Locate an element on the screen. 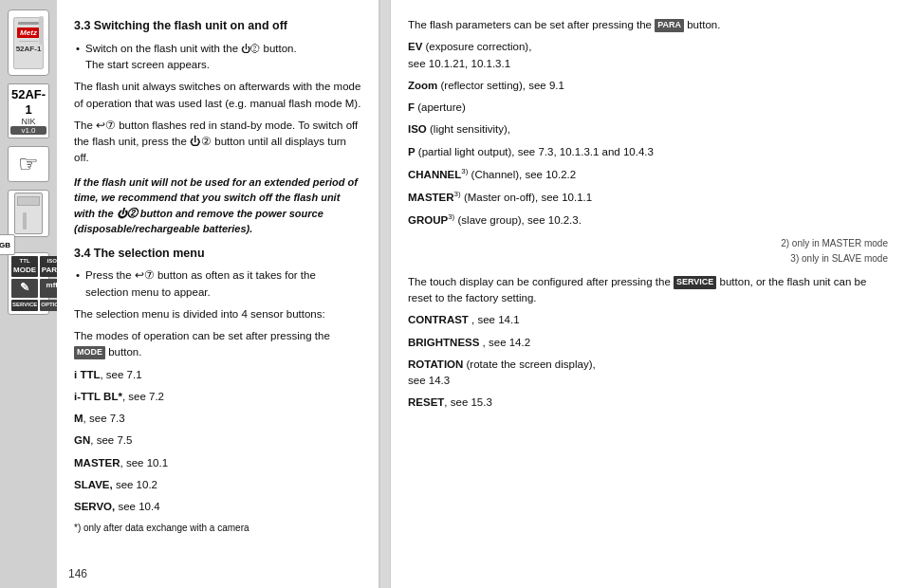 This screenshot has width=905, height=588. section-34-title: 3.4 The selection menu is located at coordinates (218, 254).